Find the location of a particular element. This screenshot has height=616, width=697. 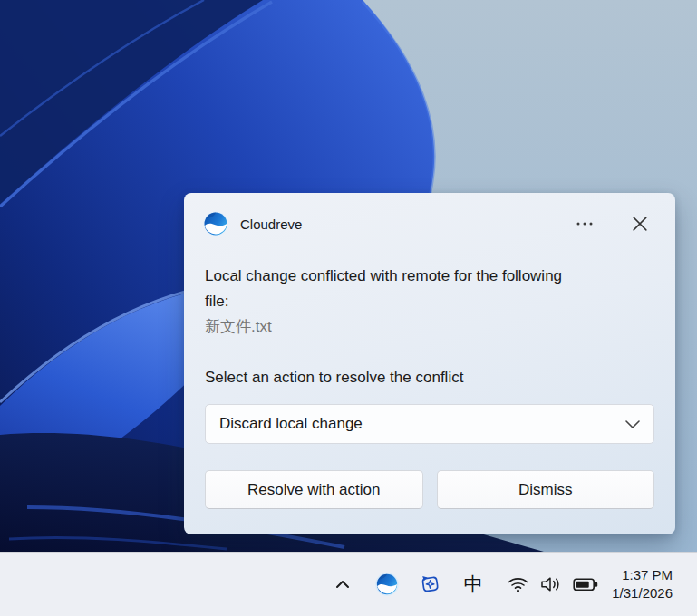

cube-star-icon is located at coordinates (430, 585).